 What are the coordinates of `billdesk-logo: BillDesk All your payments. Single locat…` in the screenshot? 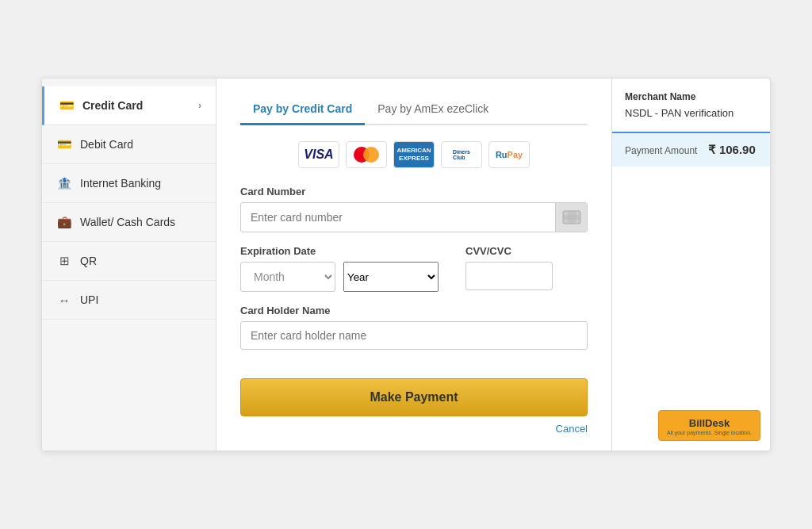 It's located at (709, 425).